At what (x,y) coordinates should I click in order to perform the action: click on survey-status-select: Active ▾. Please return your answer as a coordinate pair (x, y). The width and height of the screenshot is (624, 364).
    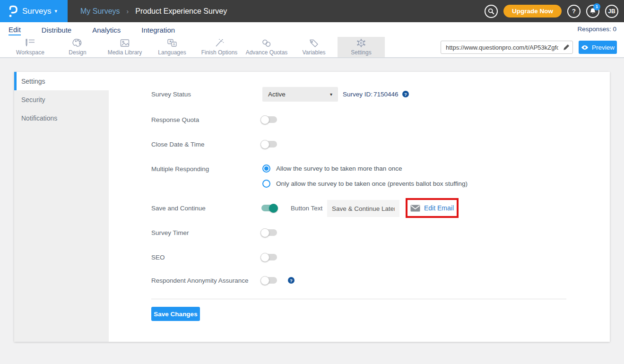
    Looking at the image, I should click on (300, 95).